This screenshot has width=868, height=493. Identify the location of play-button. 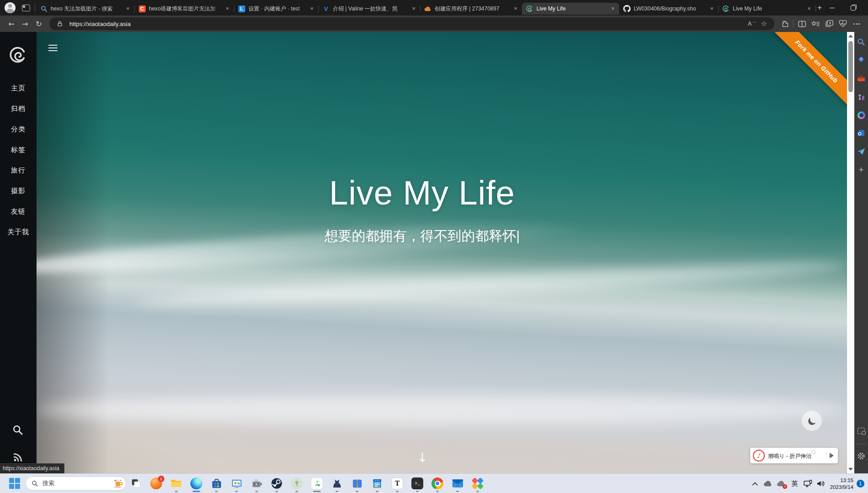
(832, 456).